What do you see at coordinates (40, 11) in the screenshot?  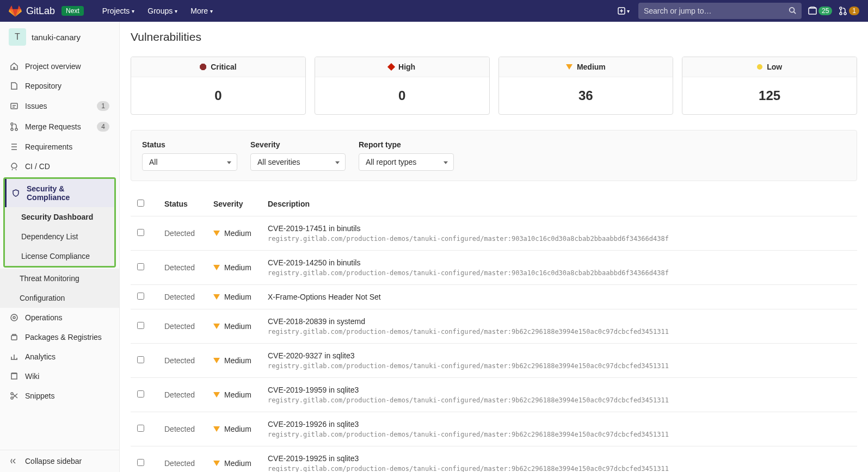 I see `brand-name: GitLab` at bounding box center [40, 11].